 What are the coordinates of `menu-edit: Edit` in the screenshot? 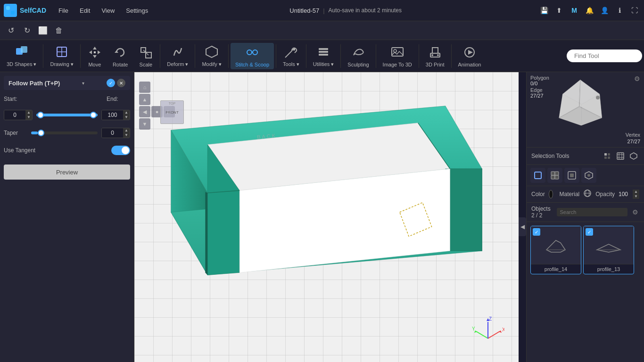 It's located at (85, 10).